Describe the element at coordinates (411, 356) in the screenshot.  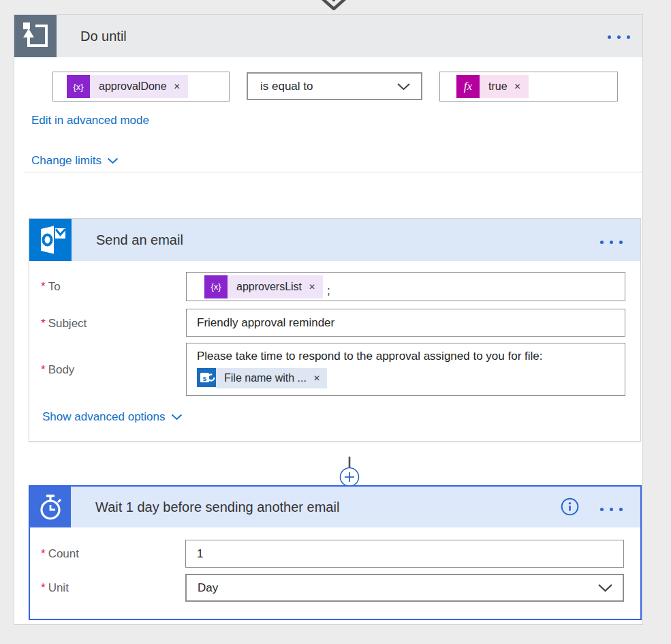
I see `body-text: Please take time to respond to the appro…` at that location.